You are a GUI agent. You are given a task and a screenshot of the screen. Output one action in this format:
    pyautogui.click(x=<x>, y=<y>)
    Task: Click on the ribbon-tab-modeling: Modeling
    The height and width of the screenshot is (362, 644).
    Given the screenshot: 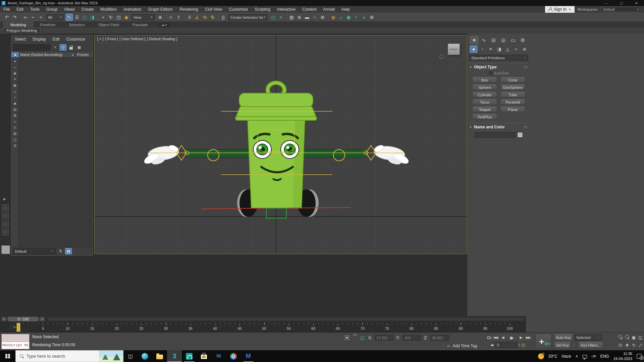 What is the action you would take?
    pyautogui.click(x=18, y=25)
    